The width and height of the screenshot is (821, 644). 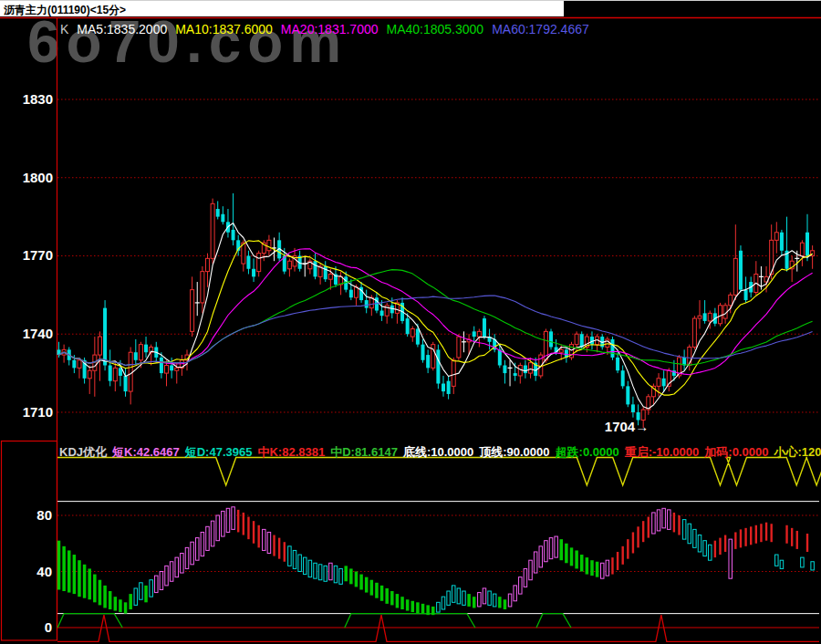 What do you see at coordinates (146, 452) in the screenshot?
I see `kdj-legend-item: 短K:42.6467` at bounding box center [146, 452].